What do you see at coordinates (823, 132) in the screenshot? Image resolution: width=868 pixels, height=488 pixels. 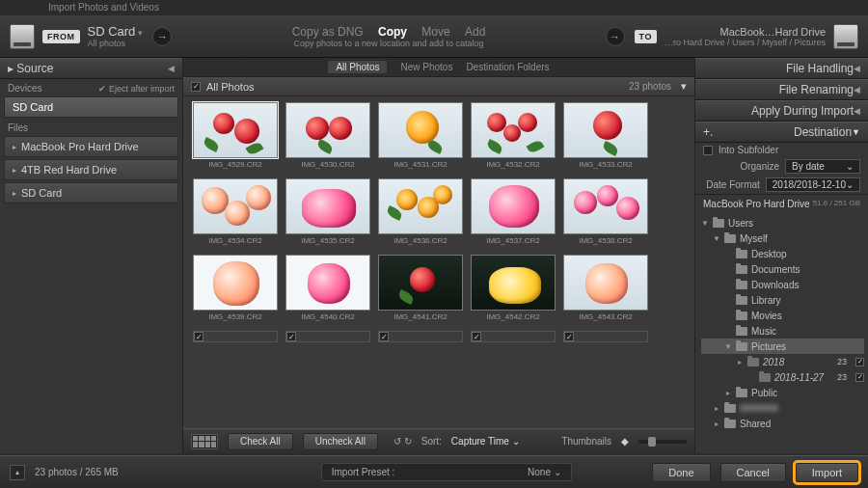 I see `section-destination: Destination` at bounding box center [823, 132].